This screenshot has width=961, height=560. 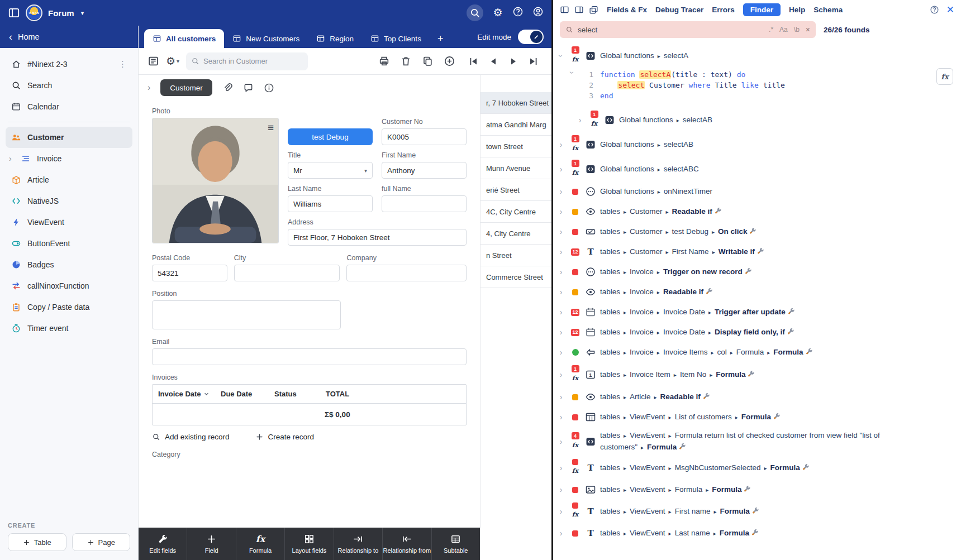 What do you see at coordinates (757, 468) in the screenshot?
I see `finder-result-row: ›fxTtables▸ViewEvent▸MsgNbCustomerSelect…` at bounding box center [757, 468].